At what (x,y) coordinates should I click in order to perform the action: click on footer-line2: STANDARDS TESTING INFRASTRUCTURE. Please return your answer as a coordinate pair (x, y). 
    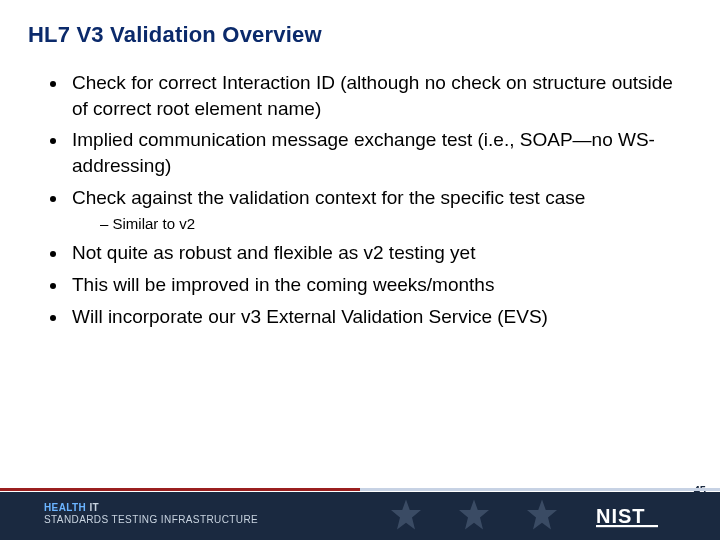
    Looking at the image, I should click on (151, 520).